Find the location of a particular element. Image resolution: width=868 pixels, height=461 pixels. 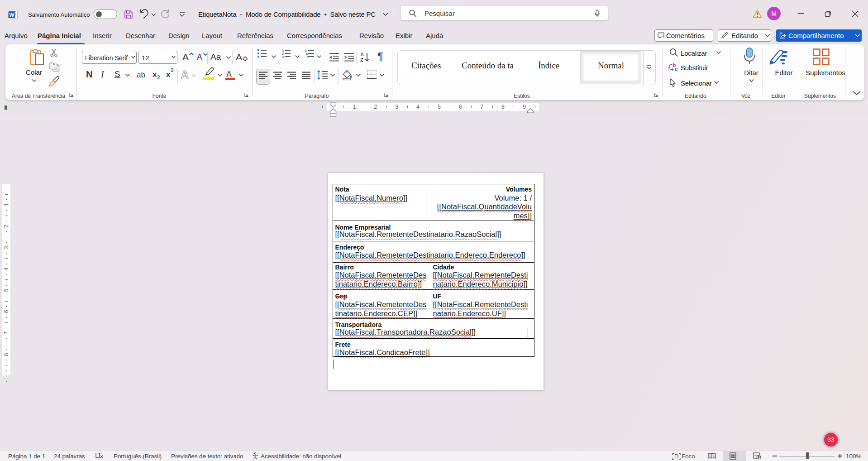

svg-text: A is located at coordinates (362, 54).